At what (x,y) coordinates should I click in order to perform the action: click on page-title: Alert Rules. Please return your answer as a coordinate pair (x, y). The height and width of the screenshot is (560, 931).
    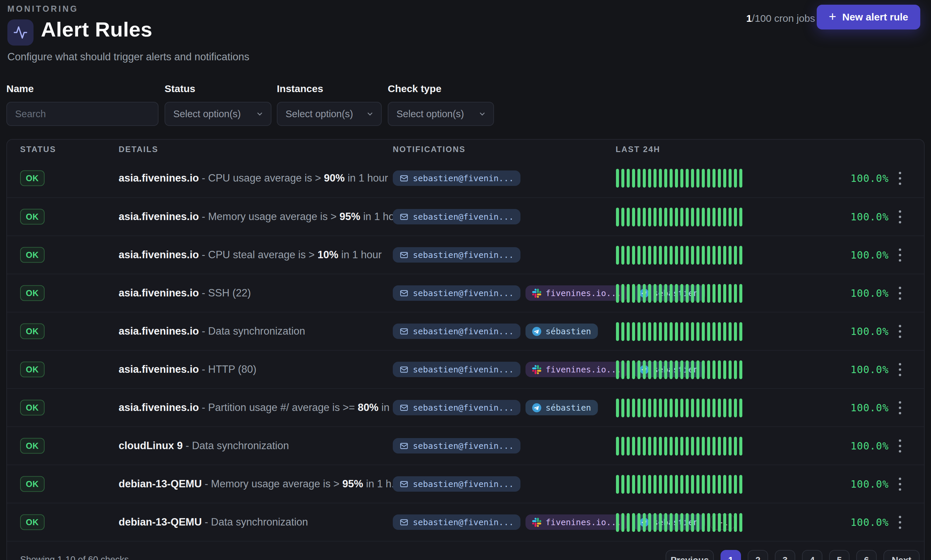
    Looking at the image, I should click on (97, 29).